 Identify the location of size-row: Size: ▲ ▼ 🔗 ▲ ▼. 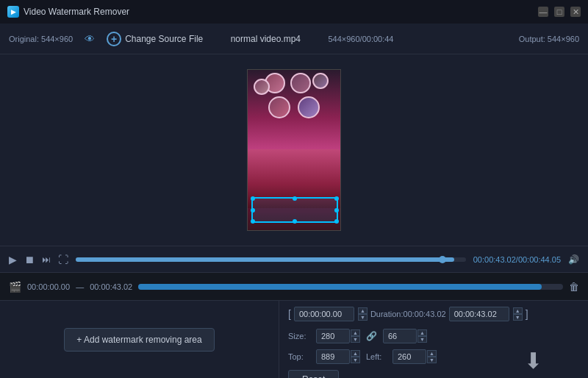
(434, 336).